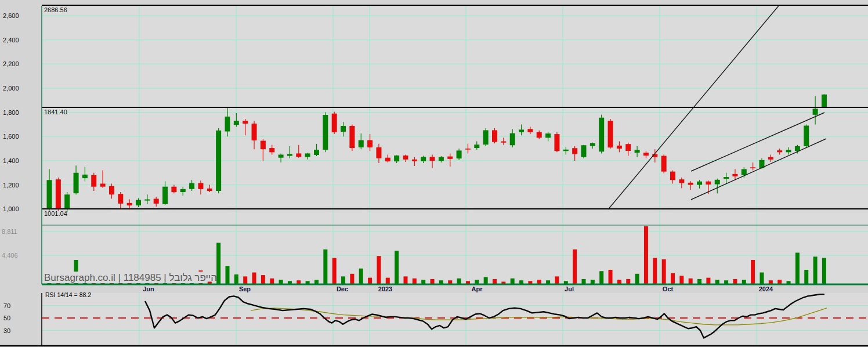 The width and height of the screenshot is (868, 347). What do you see at coordinates (11, 113) in the screenshot?
I see `price-axis-tick: 1,800` at bounding box center [11, 113].